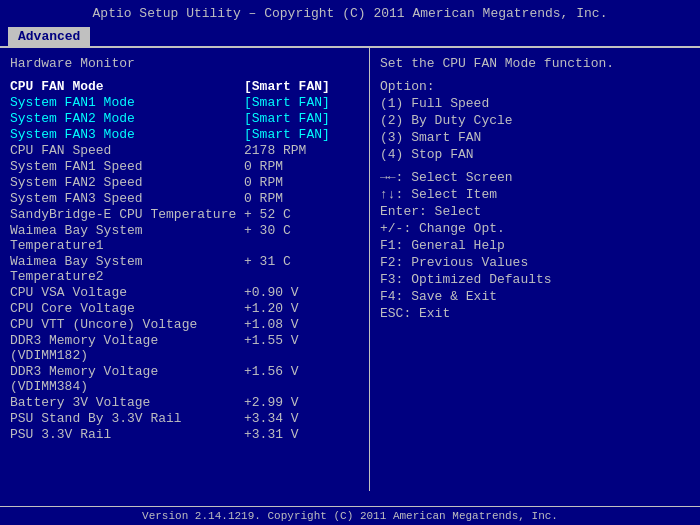 This screenshot has height=525, width=700. What do you see at coordinates (125, 308) in the screenshot?
I see `row-label: CPU Core Voltage` at bounding box center [125, 308].